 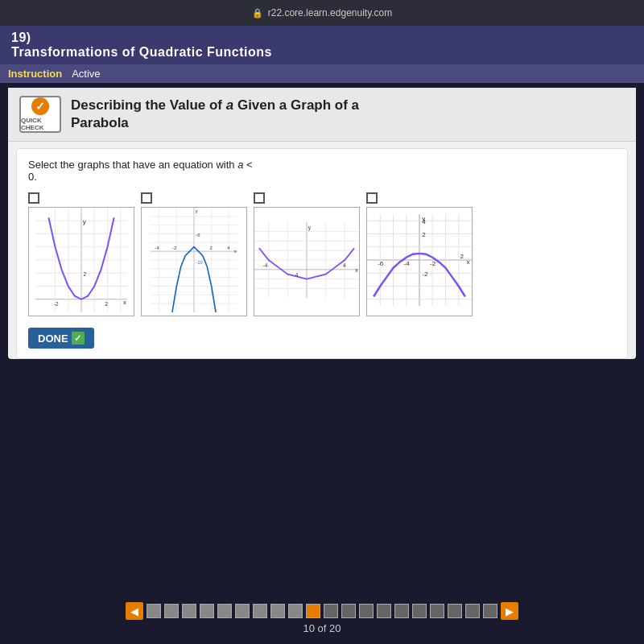 What do you see at coordinates (322, 45) in the screenshot?
I see `page-header: 19) Transformations of Quadratic Functio…` at bounding box center [322, 45].